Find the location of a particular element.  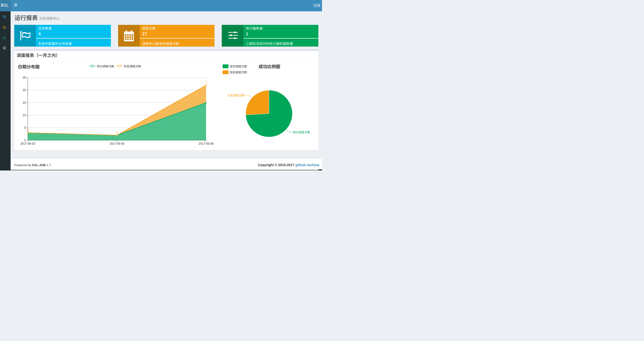

svg-text: XXL is located at coordinates (5, 6).